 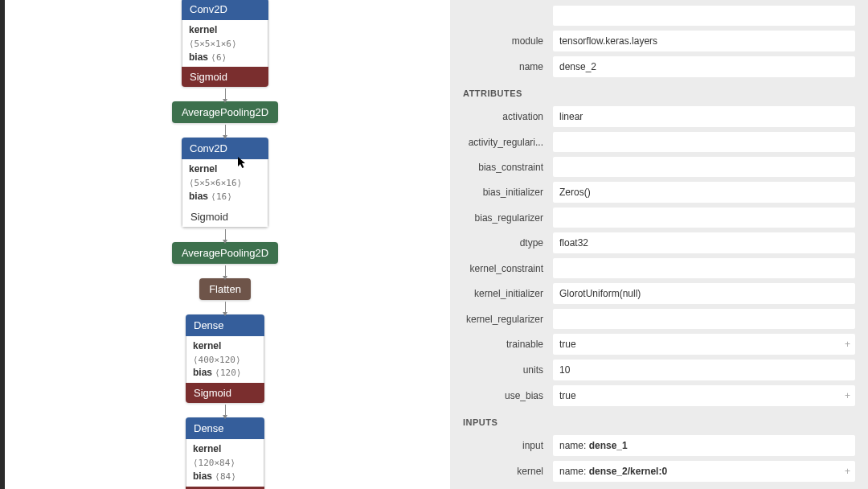 I want to click on prop-row: name dense_2, so click(x=659, y=67).